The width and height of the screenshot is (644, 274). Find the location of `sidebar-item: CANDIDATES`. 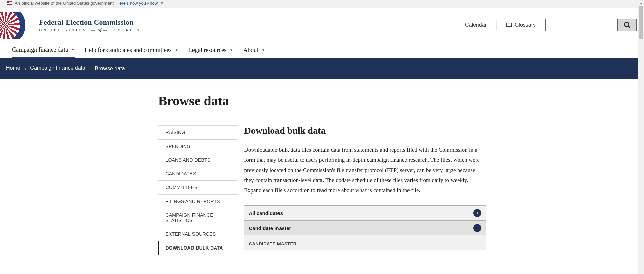

sidebar-item: CANDIDATES is located at coordinates (198, 174).